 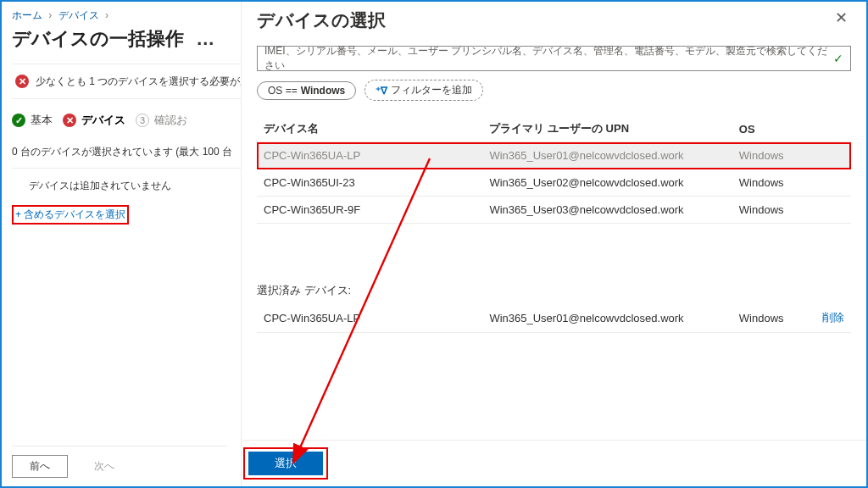 What do you see at coordinates (126, 39) in the screenshot?
I see `page-title: デバイスの一括操作 …` at bounding box center [126, 39].